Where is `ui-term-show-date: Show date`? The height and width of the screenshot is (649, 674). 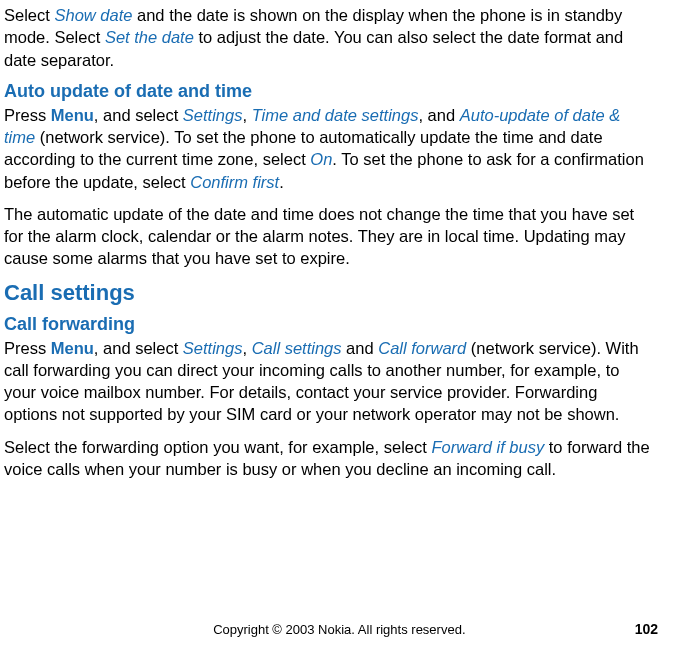 ui-term-show-date: Show date is located at coordinates (93, 15).